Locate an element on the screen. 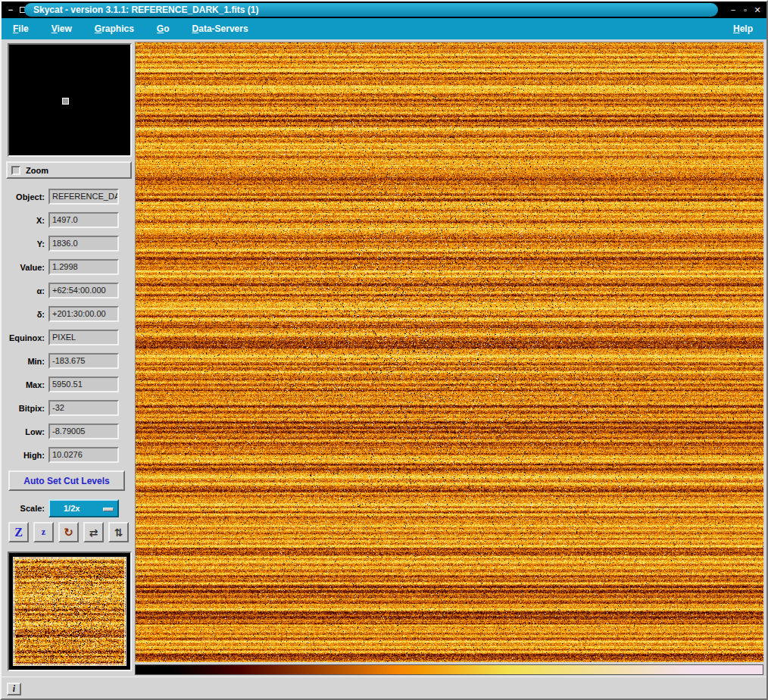 This screenshot has height=700, width=768. zoom-in-icon: Z is located at coordinates (18, 533).